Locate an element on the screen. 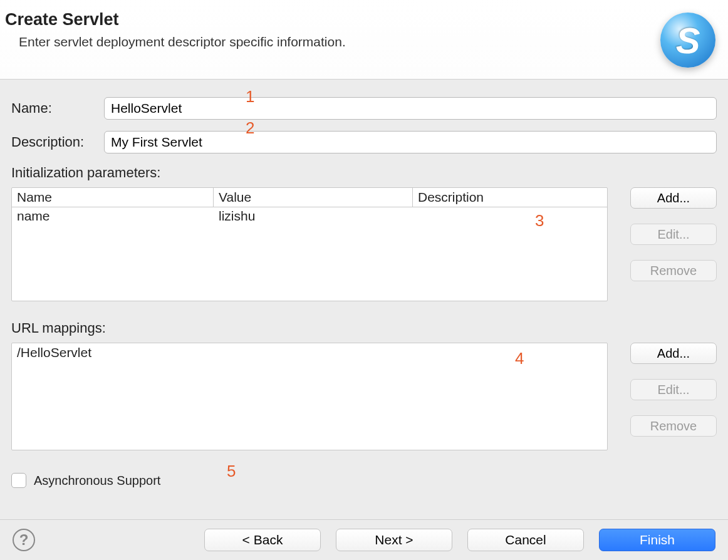 This screenshot has width=728, height=560. async-support-label: Asynchronous Support is located at coordinates (97, 481).